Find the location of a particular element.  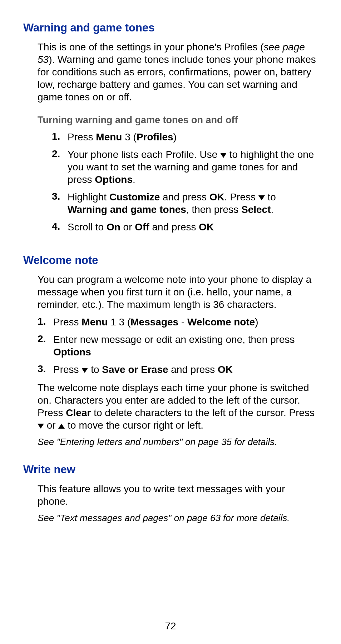

list-text: Highlight Customize and press OK. Press … is located at coordinates (193, 203).